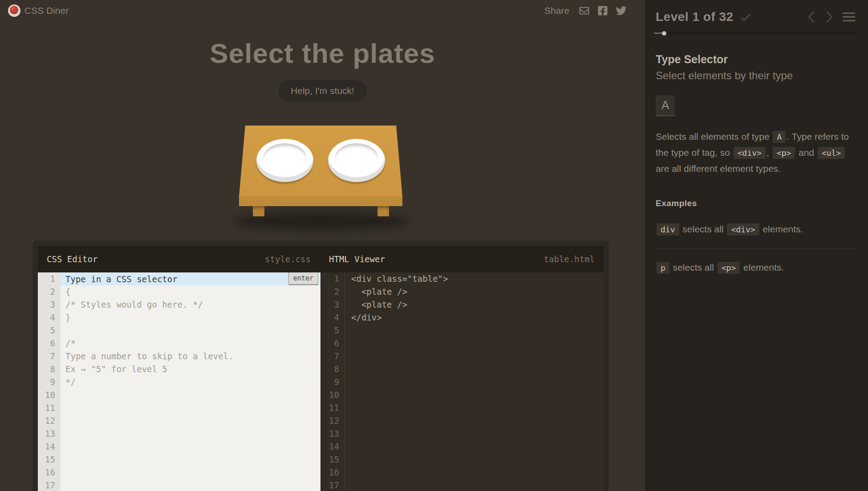  I want to click on css-editor-title: CSS Editor, so click(72, 259).